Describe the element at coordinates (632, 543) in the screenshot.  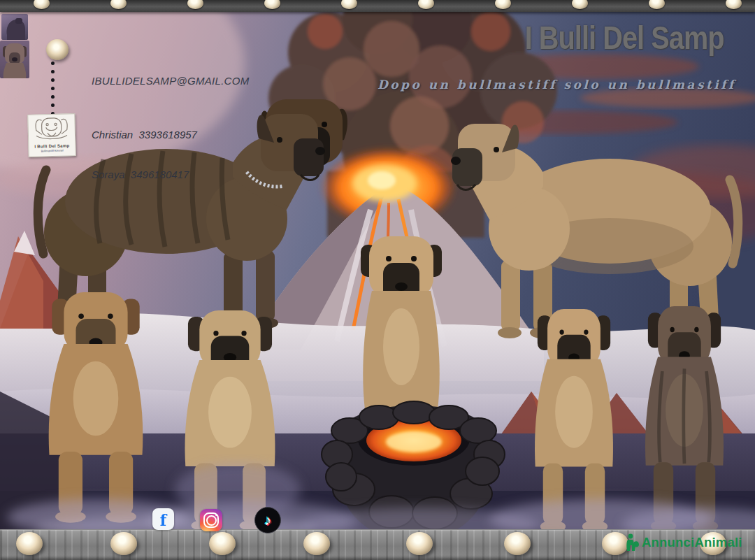
I see `annuncianimali-icon` at that location.